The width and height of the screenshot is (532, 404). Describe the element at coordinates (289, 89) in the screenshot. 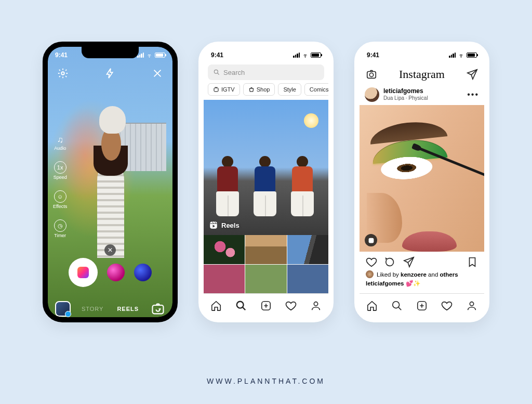

I see `chip-style: Style` at that location.